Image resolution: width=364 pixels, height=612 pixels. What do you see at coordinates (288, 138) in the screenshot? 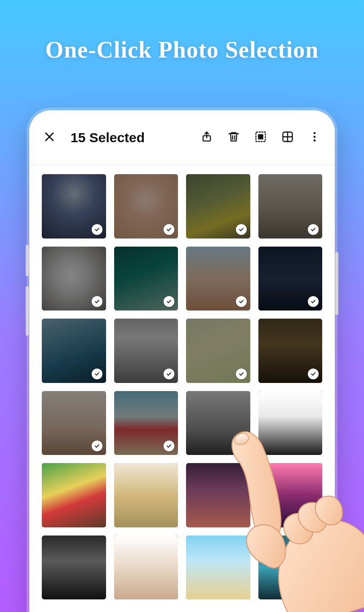
I see `collage-grid-icon` at bounding box center [288, 138].